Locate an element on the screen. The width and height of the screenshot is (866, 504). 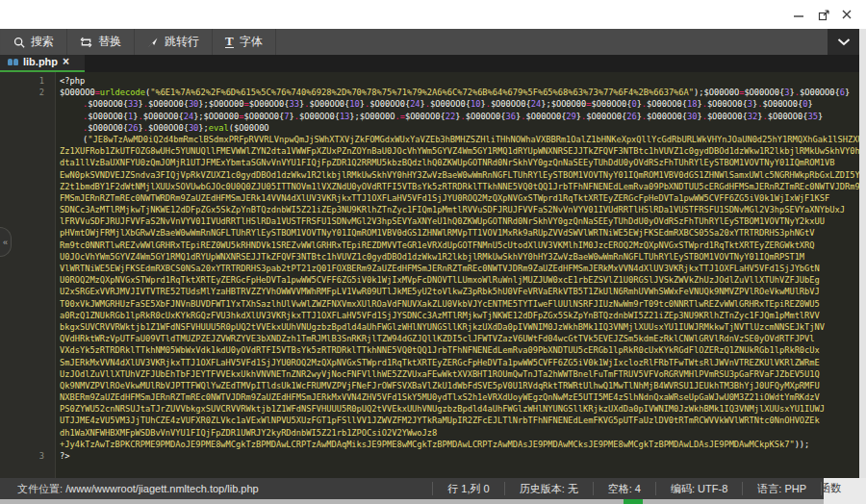
code-row: 3?> is located at coordinates (429, 456).